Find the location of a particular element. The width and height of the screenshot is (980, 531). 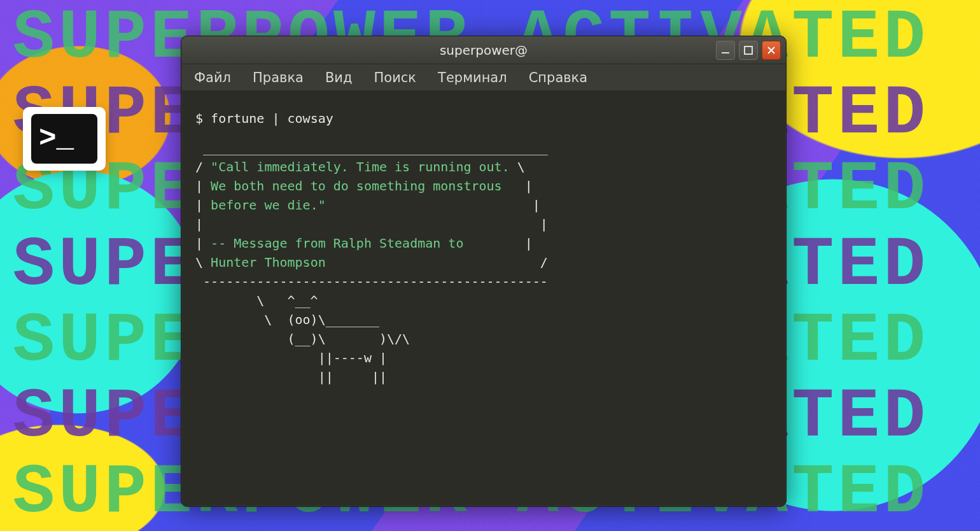

cow-art: || || is located at coordinates (291, 377).